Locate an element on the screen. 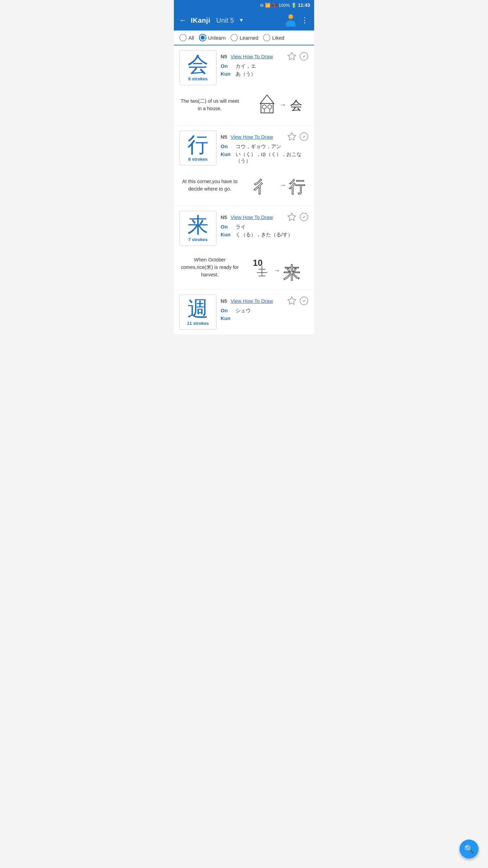 This screenshot has height=868, width=488. check-circle-icon-shuu is located at coordinates (304, 301).